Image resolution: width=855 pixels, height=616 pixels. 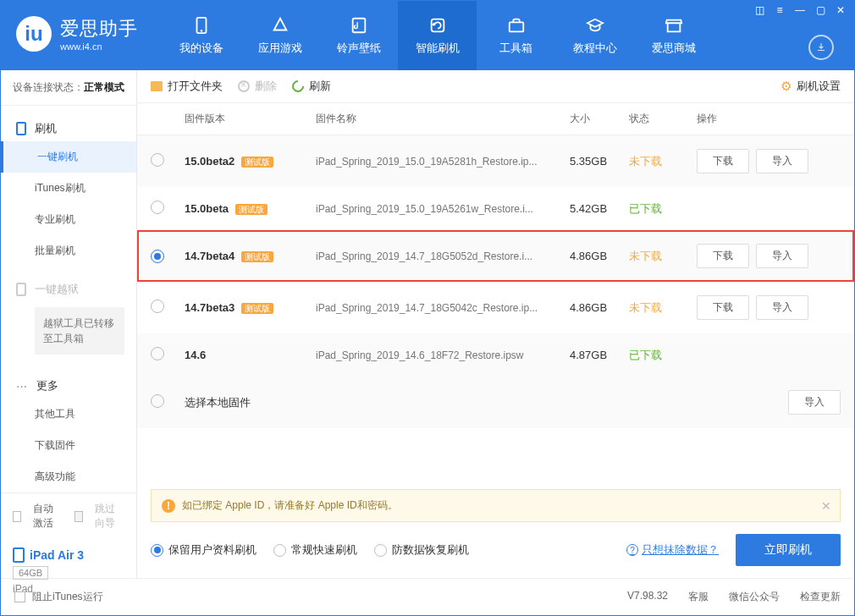 I want to click on toolbox-icon, so click(x=516, y=25).